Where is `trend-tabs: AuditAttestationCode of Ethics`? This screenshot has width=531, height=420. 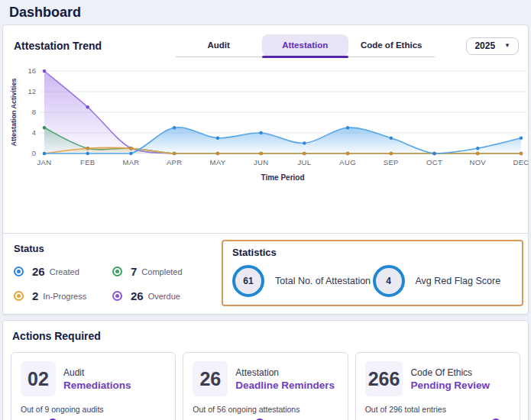 trend-tabs: AuditAttestationCode of Ethics is located at coordinates (306, 46).